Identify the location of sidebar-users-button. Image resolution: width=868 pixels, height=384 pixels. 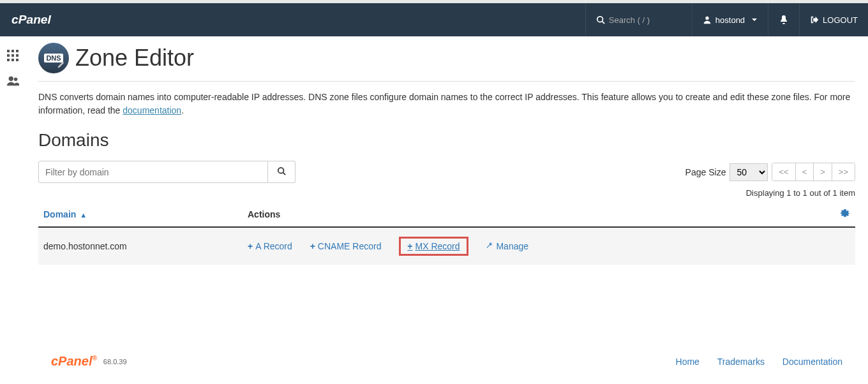
(13, 81).